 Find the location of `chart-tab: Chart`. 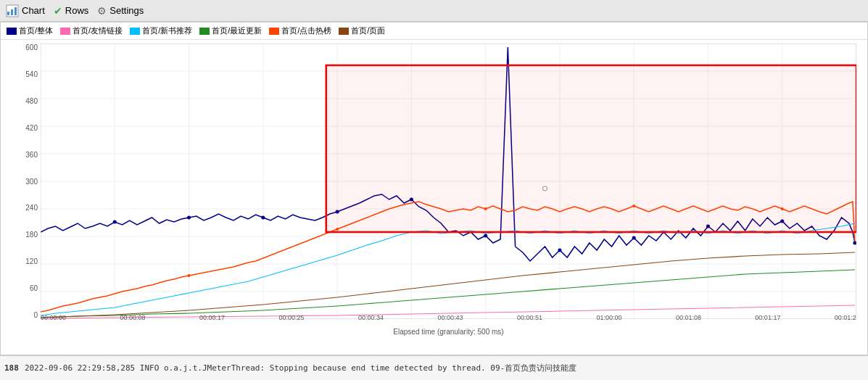

chart-tab: Chart is located at coordinates (25, 11).